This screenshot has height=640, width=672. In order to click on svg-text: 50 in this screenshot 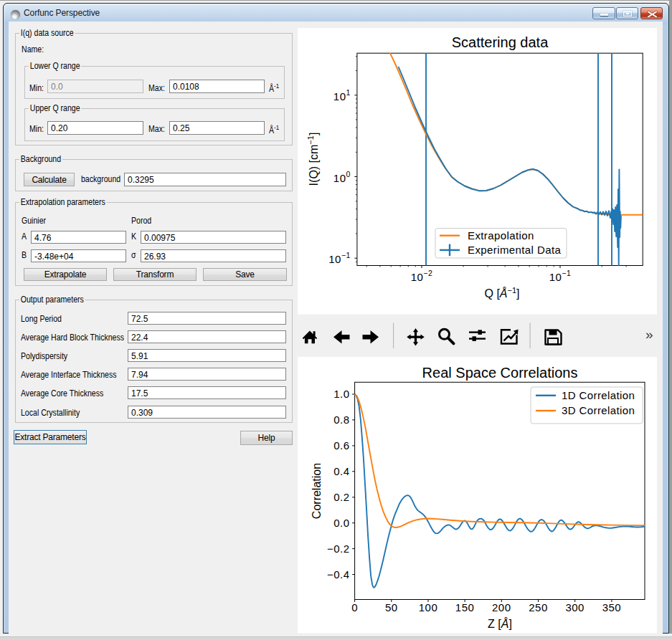, I will do `click(392, 608)`.